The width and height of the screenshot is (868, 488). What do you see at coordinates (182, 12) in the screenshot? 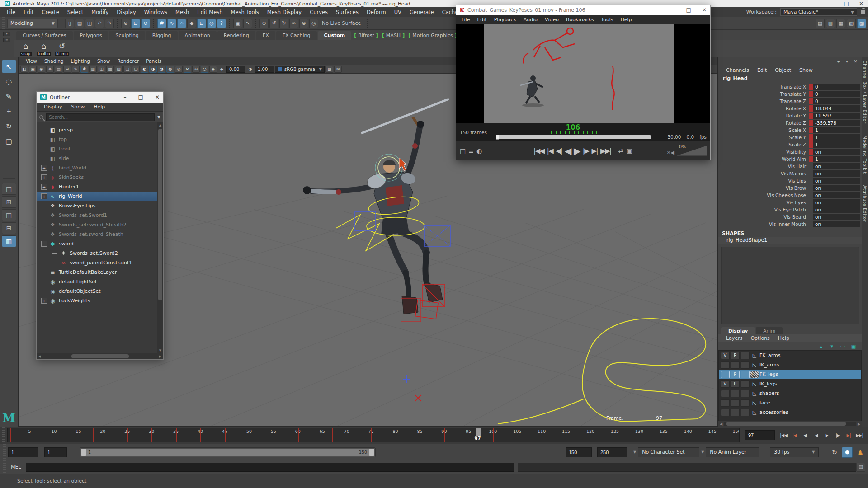
I see `menu-item: Mesh` at bounding box center [182, 12].